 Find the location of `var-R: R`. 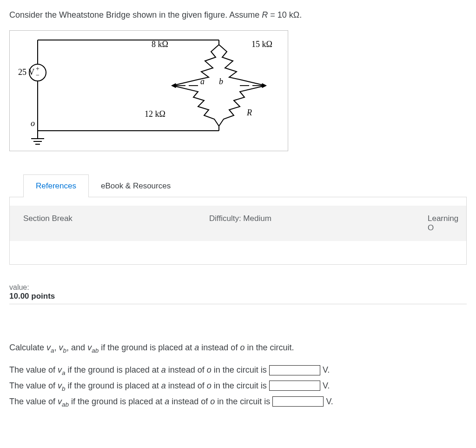

var-R: R is located at coordinates (265, 15).